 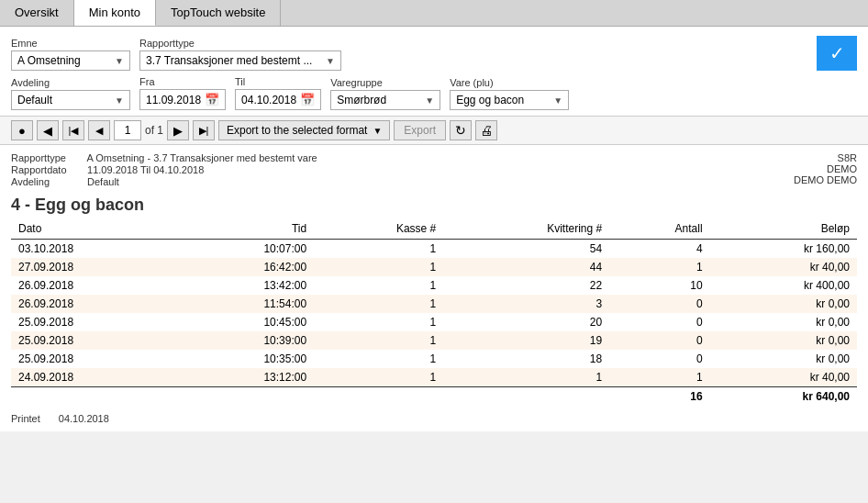 What do you see at coordinates (434, 267) in the screenshot?
I see `table-row: 27.09.2018 16:42:00 1 44 1 kr 40,00` at bounding box center [434, 267].